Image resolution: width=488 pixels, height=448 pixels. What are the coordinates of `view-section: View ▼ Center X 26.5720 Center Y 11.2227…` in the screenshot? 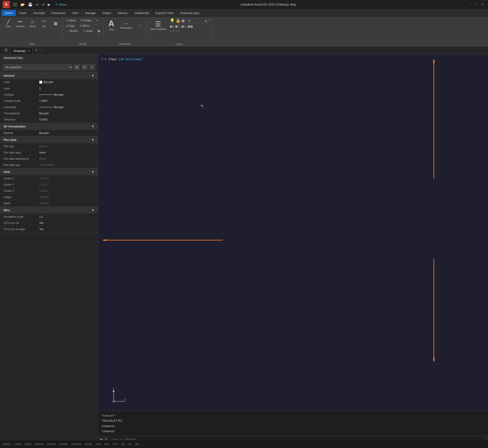 It's located at (49, 188).